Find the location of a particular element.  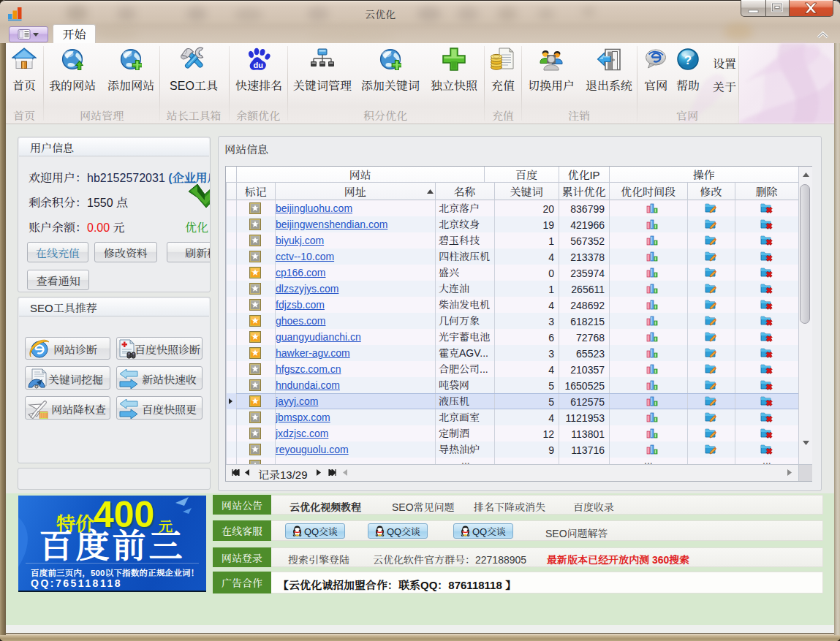

svg-text: du is located at coordinates (259, 65).